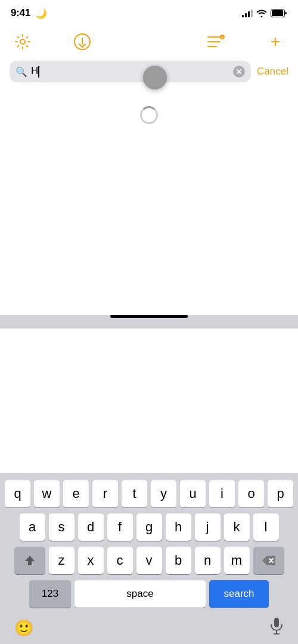 The width and height of the screenshot is (298, 644). Describe the element at coordinates (252, 494) in the screenshot. I see `key-o: o` at that location.